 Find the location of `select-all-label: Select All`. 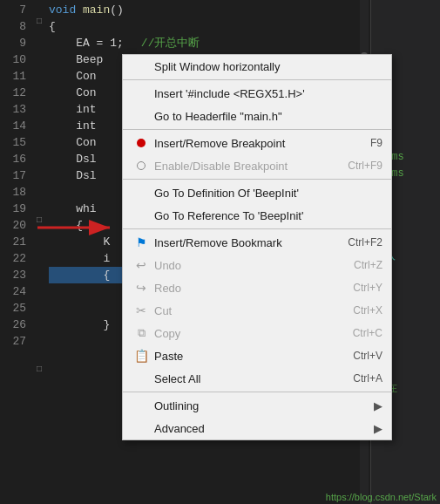

select-all-label: Select All is located at coordinates (178, 378).